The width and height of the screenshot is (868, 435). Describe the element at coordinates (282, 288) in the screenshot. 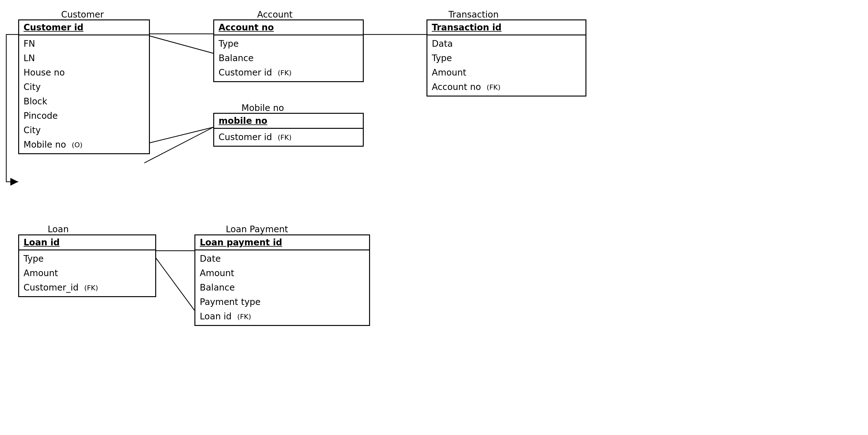

I see `loanpayment-body: Date Amount Balance Payment type Loan id…` at that location.